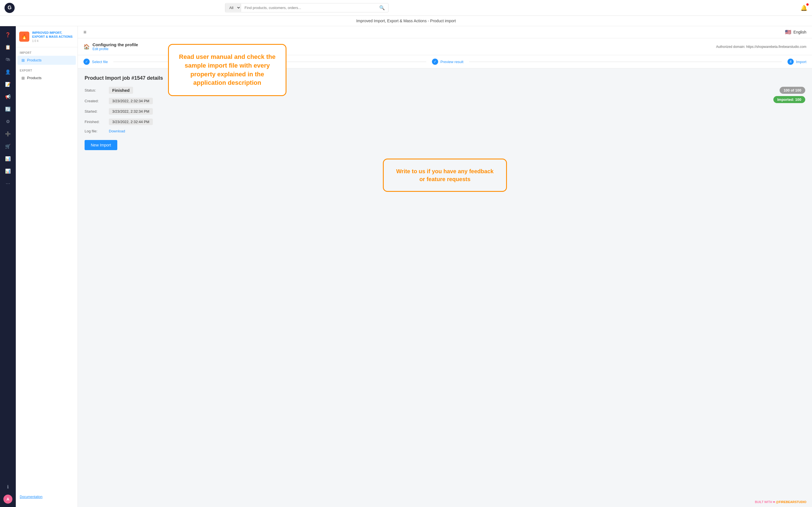 The width and height of the screenshot is (812, 507). What do you see at coordinates (87, 47) in the screenshot?
I see `home-icon: 🏠` at bounding box center [87, 47].